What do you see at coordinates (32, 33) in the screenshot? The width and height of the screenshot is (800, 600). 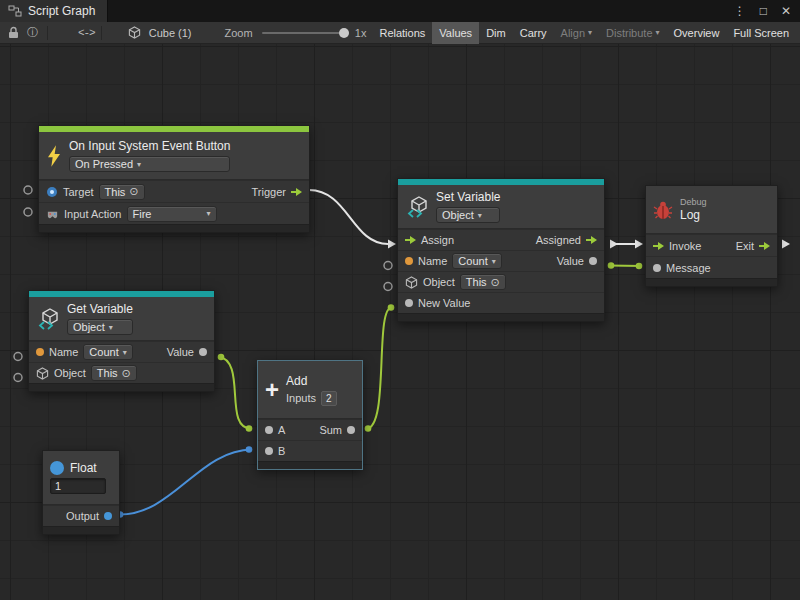 I see `info-icon: ⓘ` at bounding box center [32, 33].